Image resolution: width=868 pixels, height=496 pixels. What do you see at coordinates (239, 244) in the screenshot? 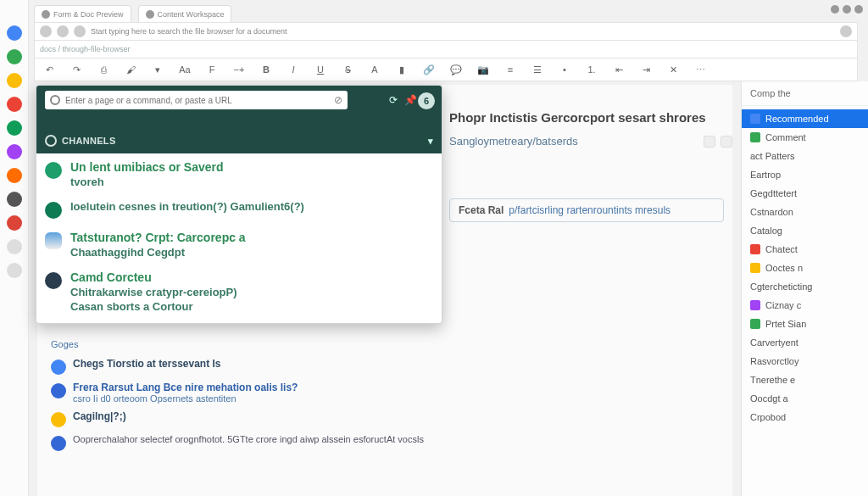
I see `palette-item: Tatsturanot? Crpt: Carcorepc a Chaathagg…` at bounding box center [239, 244].